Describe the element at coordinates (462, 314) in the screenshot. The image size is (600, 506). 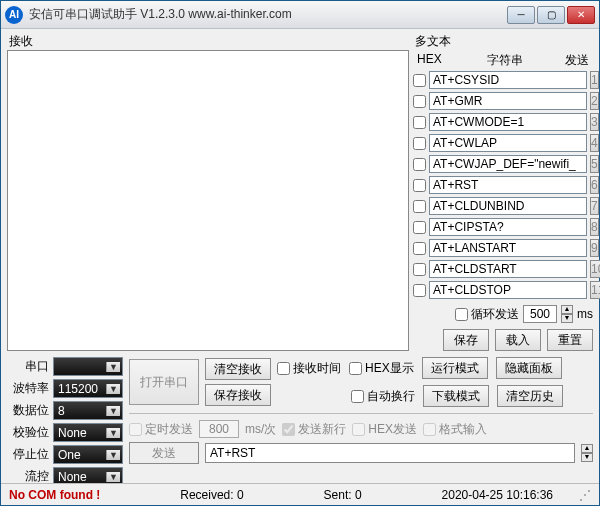
I see `loop-send-checkbox` at that location.